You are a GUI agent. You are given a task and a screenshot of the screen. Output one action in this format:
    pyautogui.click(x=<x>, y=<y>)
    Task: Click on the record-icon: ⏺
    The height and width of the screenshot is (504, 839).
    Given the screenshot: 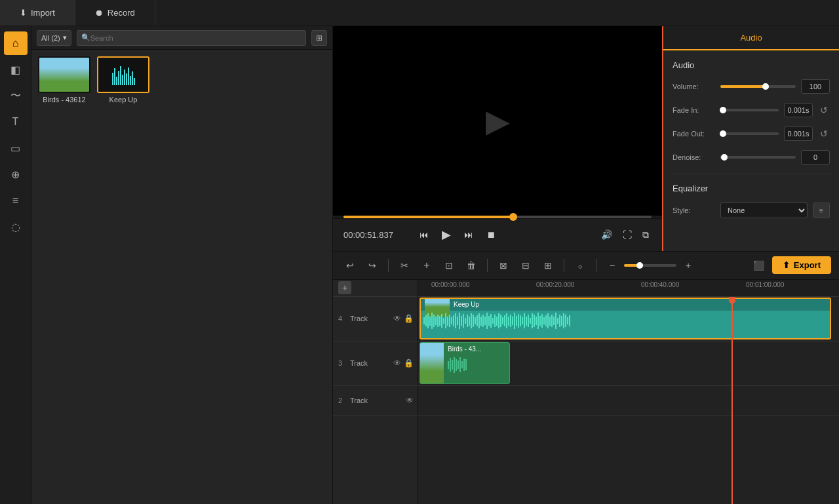 What is the action you would take?
    pyautogui.click(x=100, y=13)
    